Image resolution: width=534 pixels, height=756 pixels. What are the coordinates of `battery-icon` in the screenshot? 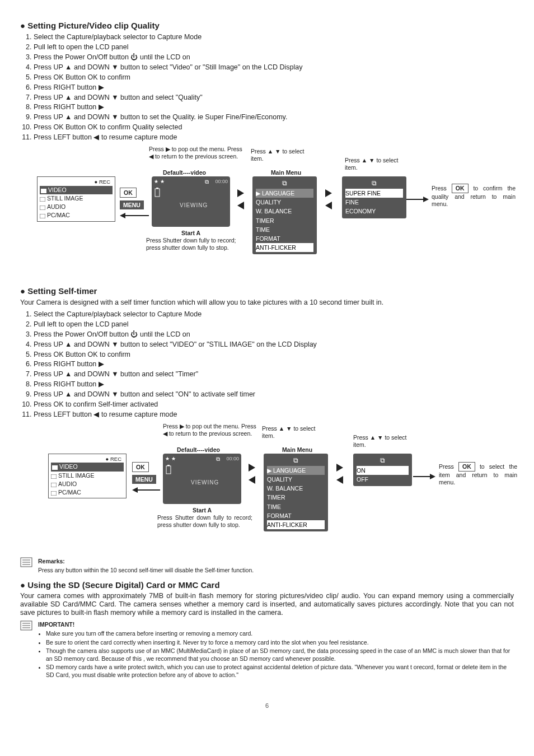 It's located at (157, 194).